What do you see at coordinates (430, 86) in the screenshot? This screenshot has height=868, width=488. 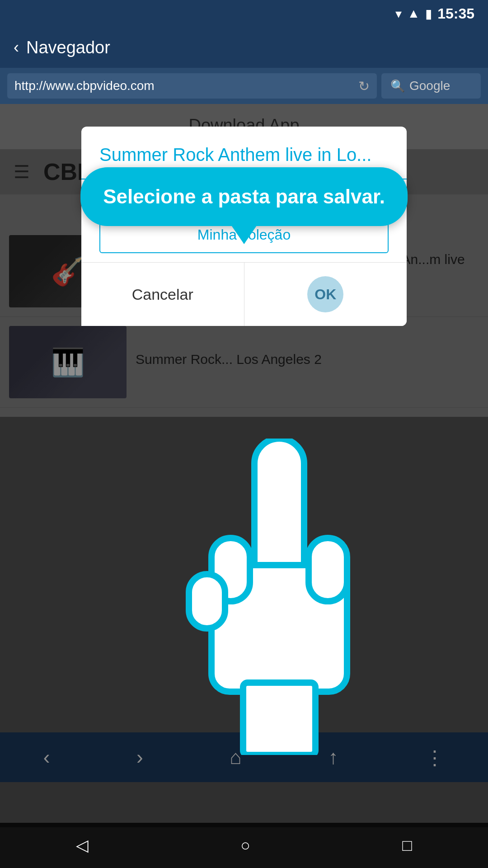 I see `search-text: Google` at bounding box center [430, 86].